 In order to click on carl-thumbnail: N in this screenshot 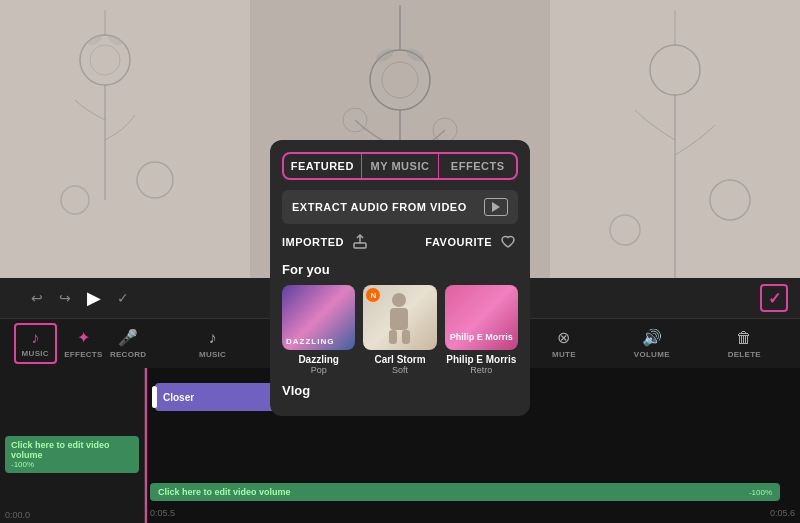, I will do `click(400, 318)`.